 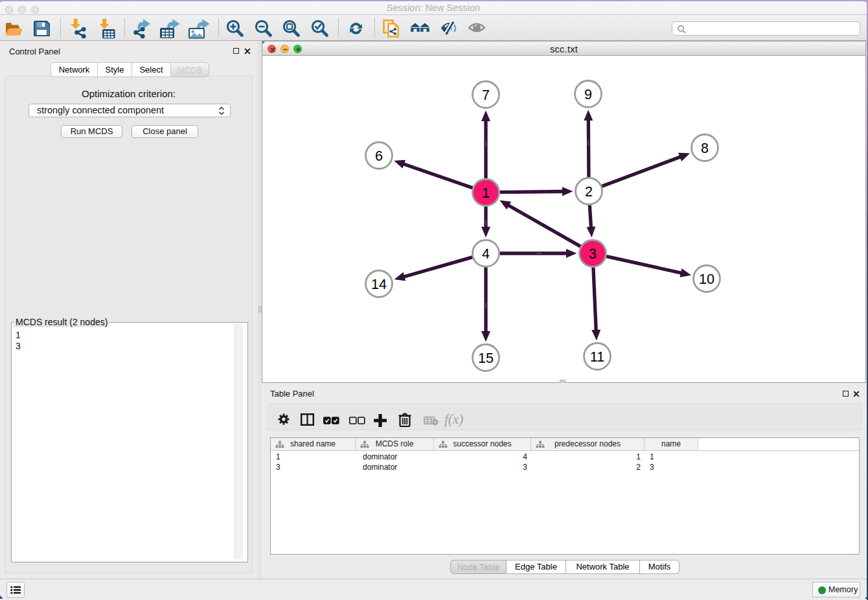 What do you see at coordinates (379, 156) in the screenshot?
I see `svg-text: 6` at bounding box center [379, 156].